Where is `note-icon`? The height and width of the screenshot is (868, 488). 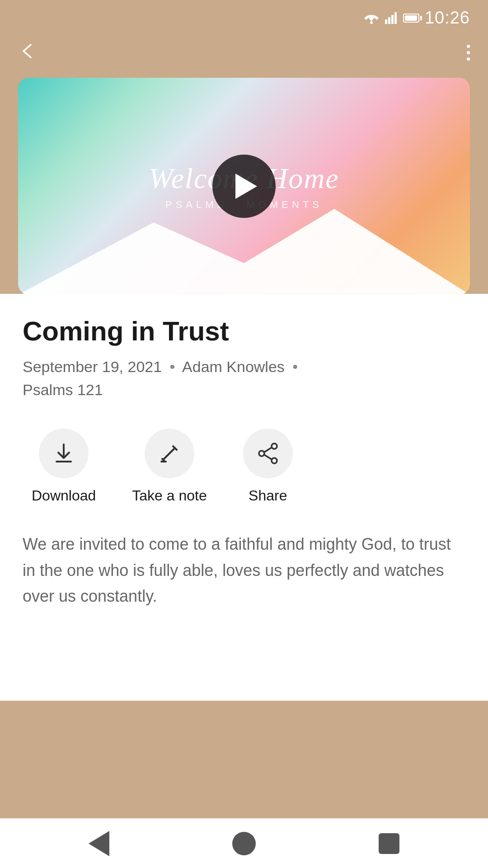
note-icon is located at coordinates (169, 453).